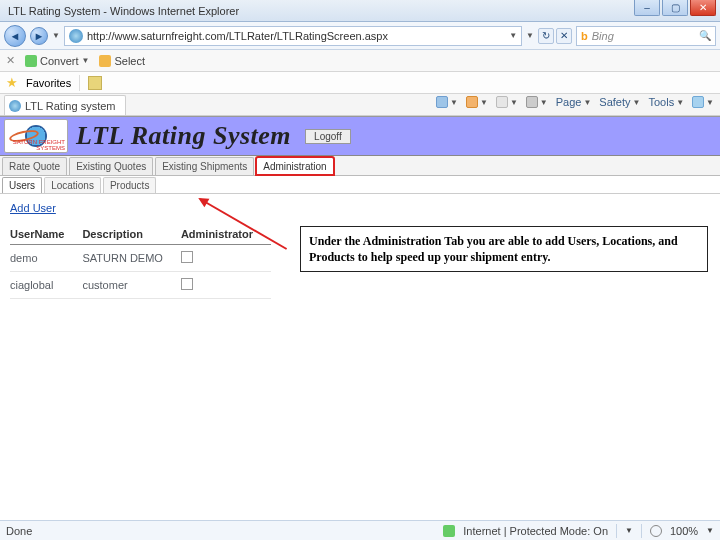 Image resolution: width=720 pixels, height=540 pixels. I want to click on convert-icon, so click(31, 61).